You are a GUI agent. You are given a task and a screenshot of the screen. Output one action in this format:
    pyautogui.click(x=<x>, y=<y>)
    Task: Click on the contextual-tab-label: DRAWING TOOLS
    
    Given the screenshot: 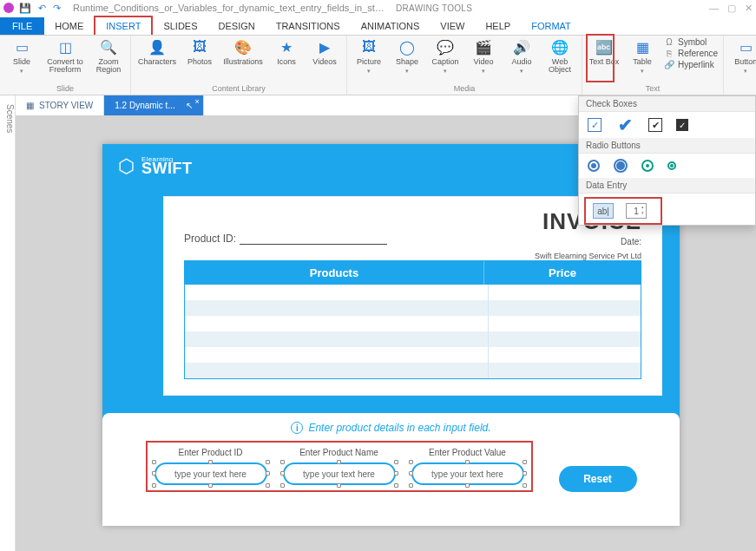 What is the action you would take?
    pyautogui.click(x=434, y=9)
    